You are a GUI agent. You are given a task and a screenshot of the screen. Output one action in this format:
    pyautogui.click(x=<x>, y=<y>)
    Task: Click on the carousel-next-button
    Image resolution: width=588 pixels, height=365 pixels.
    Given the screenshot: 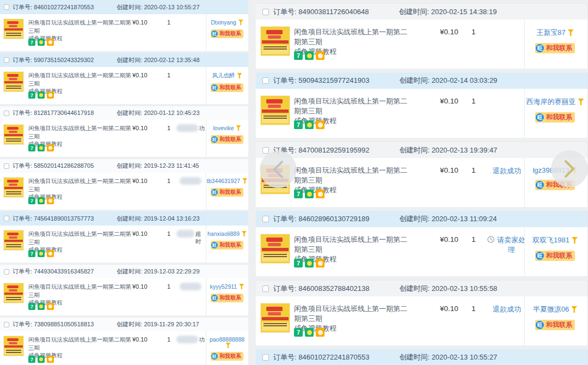 What is the action you would take?
    pyautogui.click(x=569, y=169)
    